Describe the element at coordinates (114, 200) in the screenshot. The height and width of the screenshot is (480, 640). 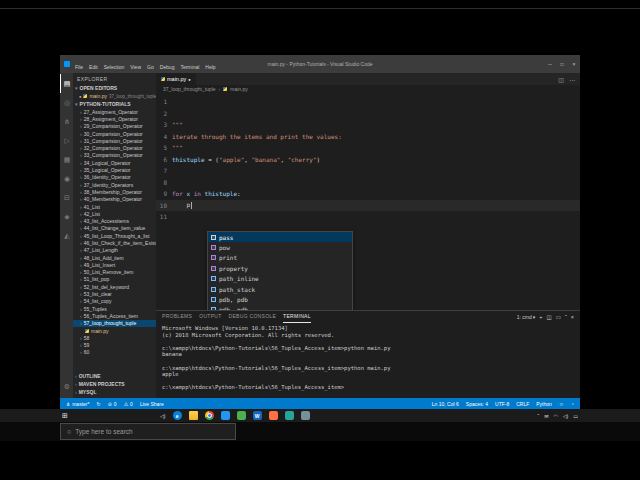
I see `folder-item-40-membership-operator: ›40_Membership_Operator` at that location.